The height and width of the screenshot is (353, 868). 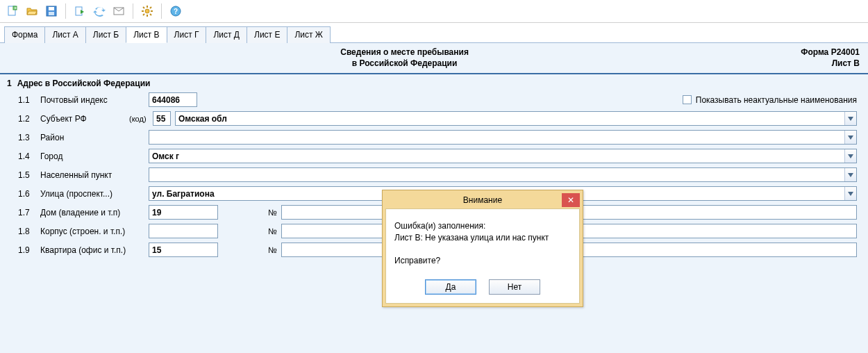 What do you see at coordinates (571, 200) in the screenshot?
I see `close-icon: ✕` at bounding box center [571, 200].